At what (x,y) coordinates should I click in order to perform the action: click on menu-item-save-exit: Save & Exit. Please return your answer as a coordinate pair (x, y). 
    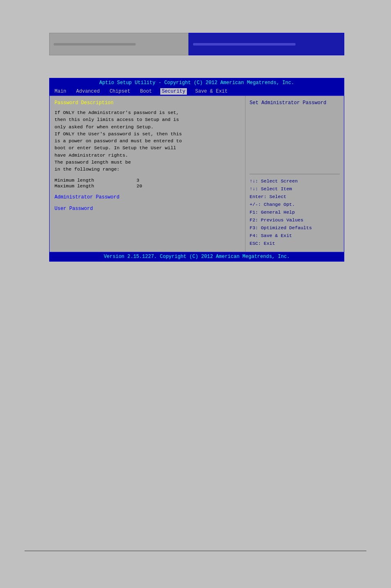
    Looking at the image, I should click on (211, 91).